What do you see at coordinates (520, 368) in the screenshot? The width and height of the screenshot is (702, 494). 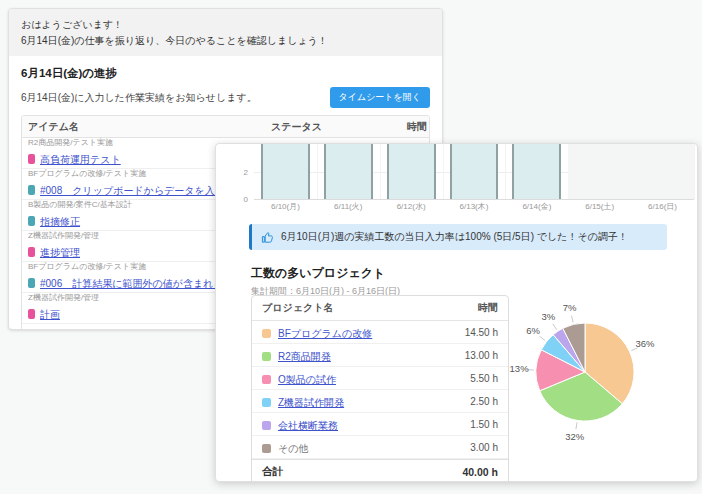 I see `pie-percent-label: 13%` at bounding box center [520, 368].